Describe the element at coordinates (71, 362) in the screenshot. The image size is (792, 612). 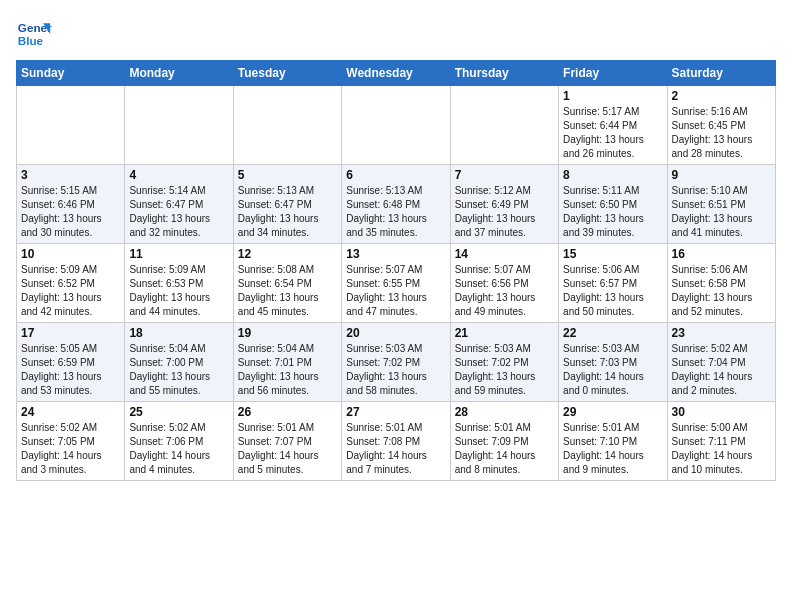
I see `calendar-cell: 17Sunrise: 5:05 AM Sunset: 6:59 PM Dayli…` at that location.